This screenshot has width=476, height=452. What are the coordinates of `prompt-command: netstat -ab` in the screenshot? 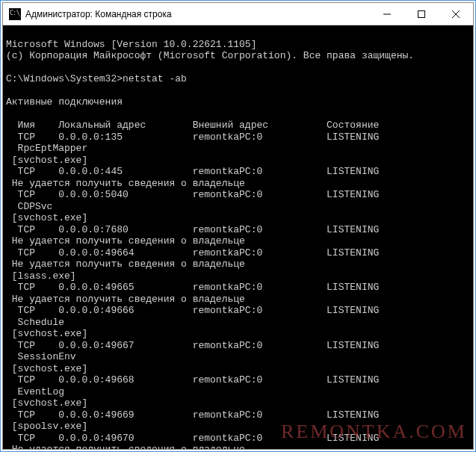 It's located at (155, 79).